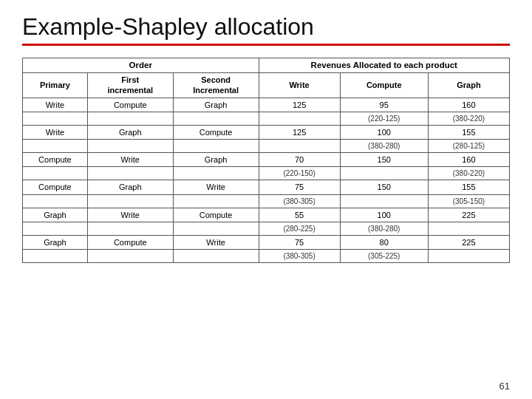  Describe the element at coordinates (266, 188) in the screenshot. I see `table-row: Compute Graph Write 75 150 155` at that location.